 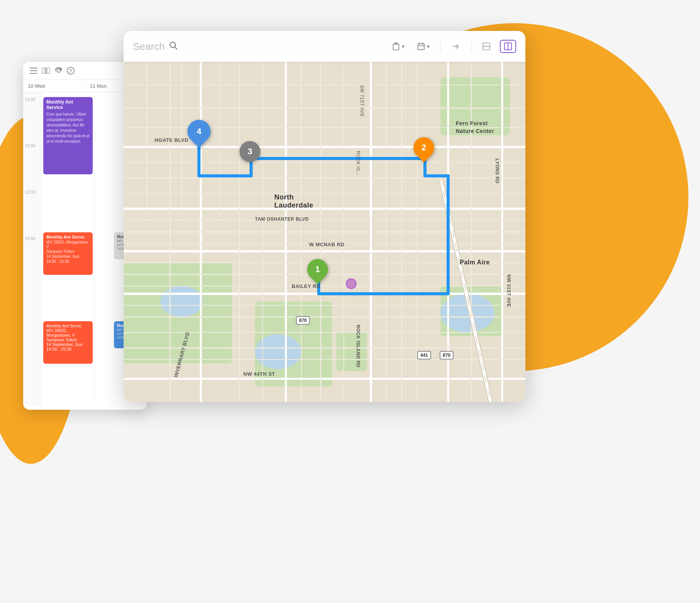 What do you see at coordinates (173, 46) in the screenshot?
I see `search-icon` at bounding box center [173, 46].